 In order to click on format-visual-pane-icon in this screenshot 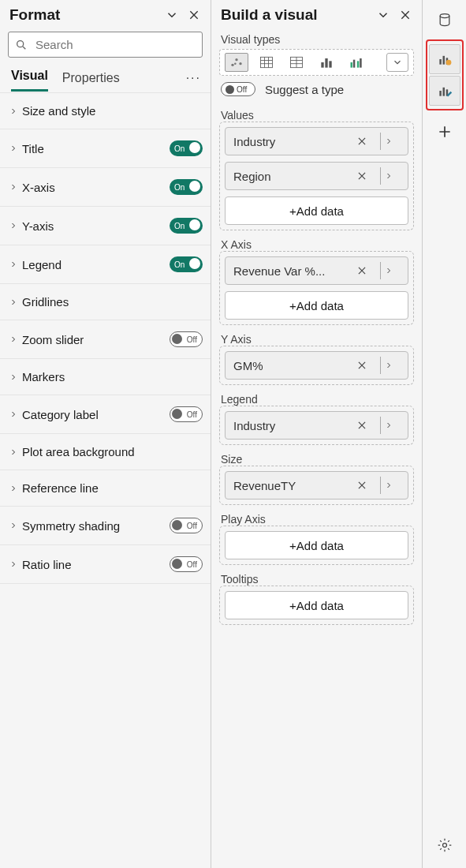, I will do `click(445, 91)`.